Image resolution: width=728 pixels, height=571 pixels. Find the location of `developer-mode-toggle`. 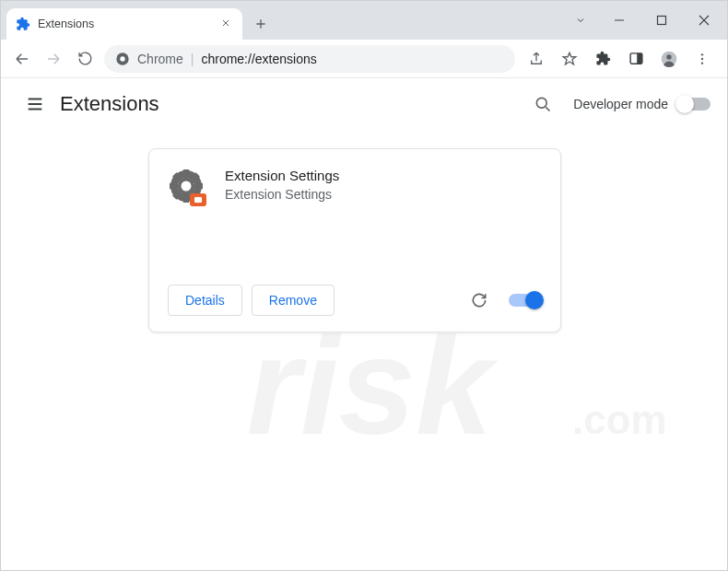

developer-mode-toggle is located at coordinates (694, 104).